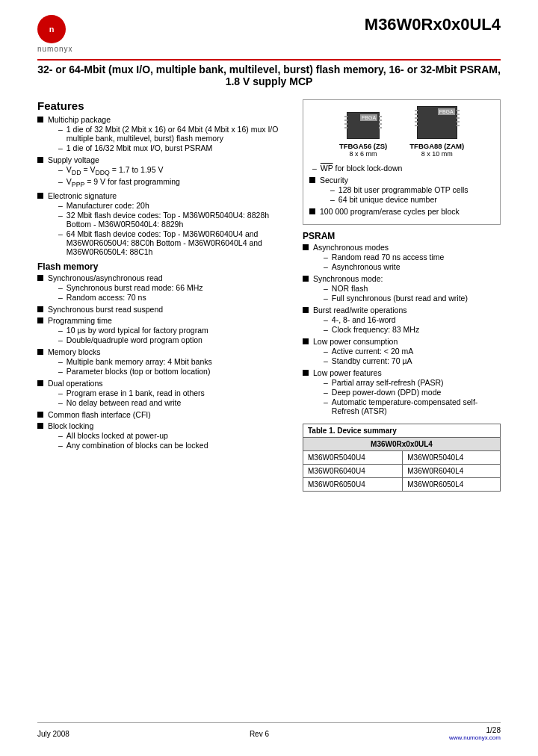  Describe the element at coordinates (412, 267) in the screenshot. I see `psram-subitem: Asynchronous write` at that location.